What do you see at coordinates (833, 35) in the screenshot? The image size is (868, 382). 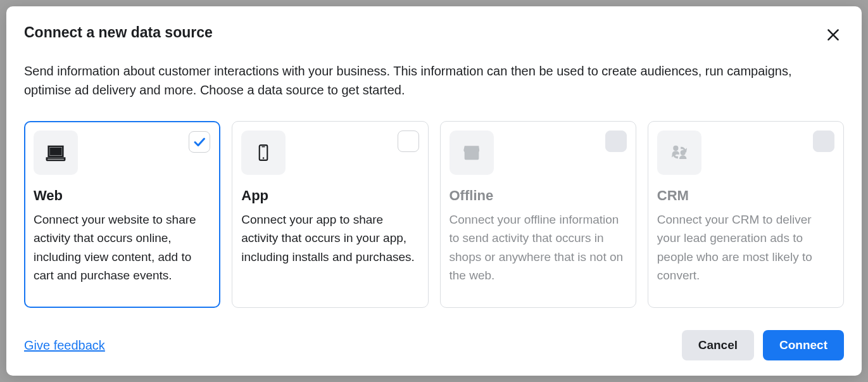 I see `close-icon` at bounding box center [833, 35].